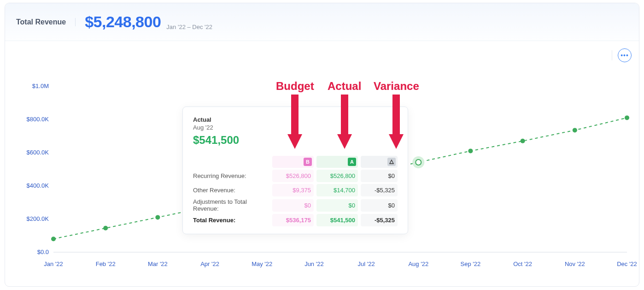  What do you see at coordinates (231, 205) in the screenshot?
I see `row-label: Adjustments to Total Revenue:` at bounding box center [231, 205].